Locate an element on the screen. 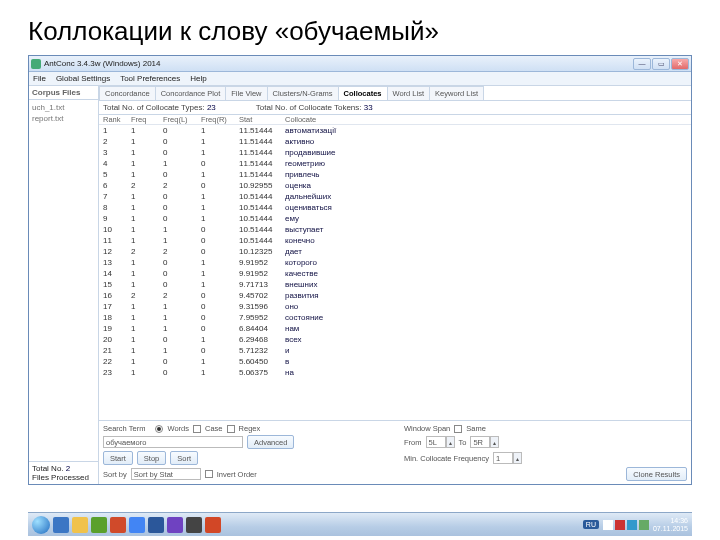 This screenshot has width=720, height=540. to-input: 5R is located at coordinates (480, 442).